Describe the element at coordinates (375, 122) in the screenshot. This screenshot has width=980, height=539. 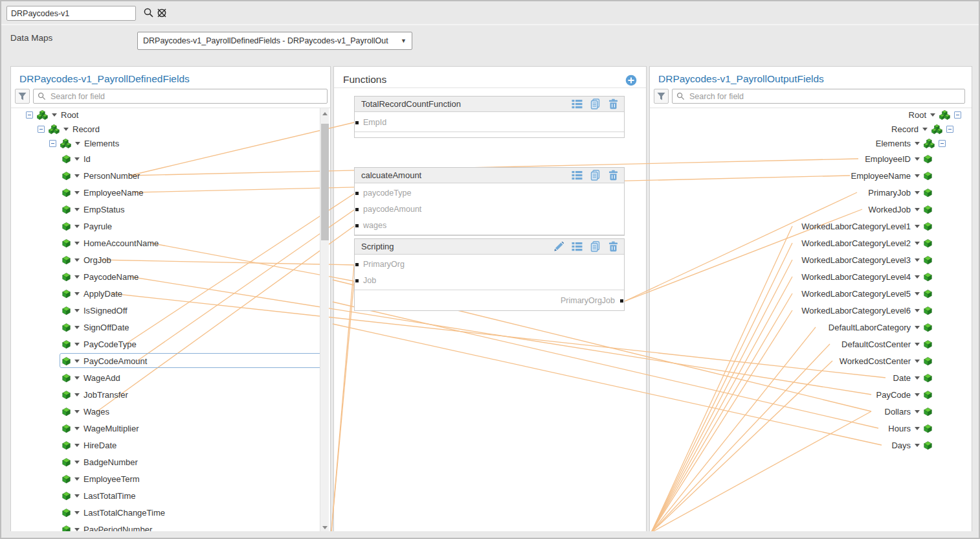
I see `function-input-empid: EmpId` at that location.